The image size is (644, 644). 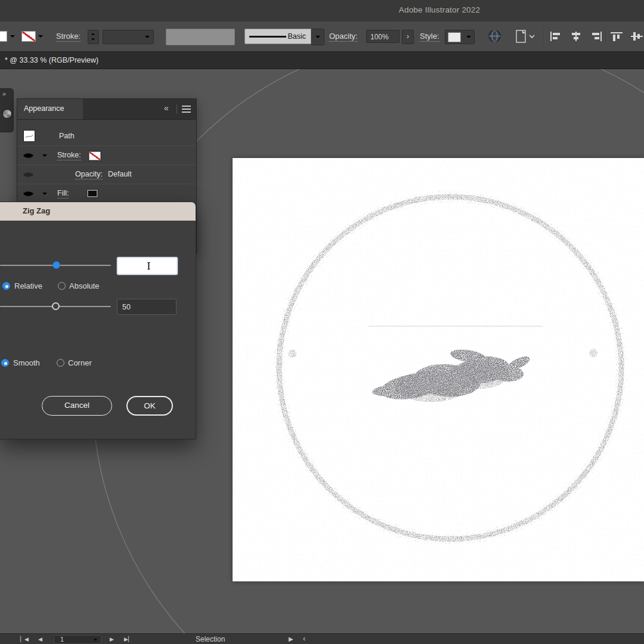 What do you see at coordinates (107, 194) in the screenshot?
I see `appearance-row-fill: Fill:` at bounding box center [107, 194].